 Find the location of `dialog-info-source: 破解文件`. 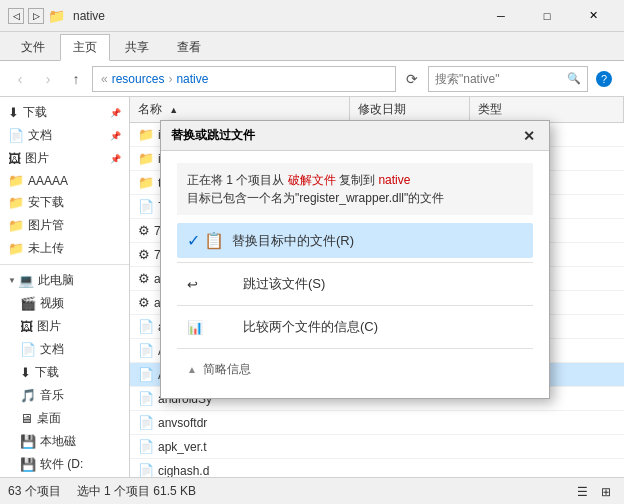

dialog-info-source: 破解文件 is located at coordinates (312, 180).